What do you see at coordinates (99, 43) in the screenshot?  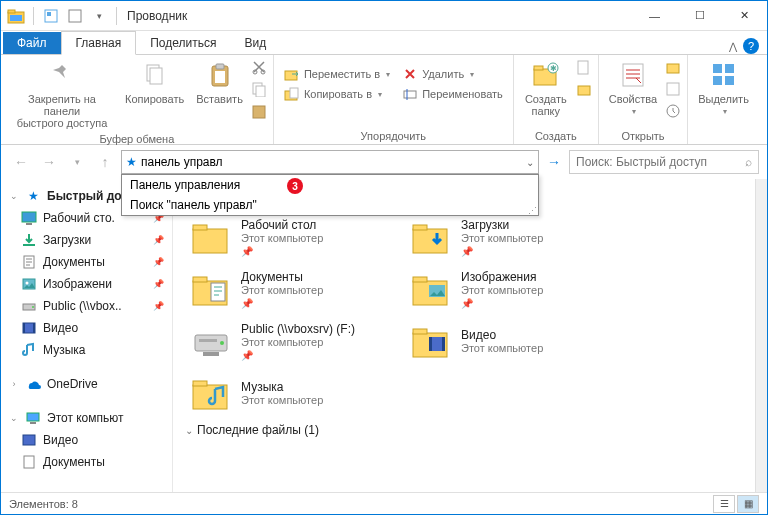 I see `tab-home: Главная` at bounding box center [99, 43].